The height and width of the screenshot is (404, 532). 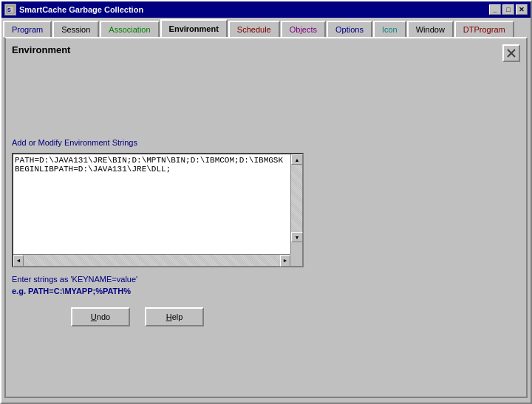 I want to click on panel-title: Environment, so click(x=41, y=50).